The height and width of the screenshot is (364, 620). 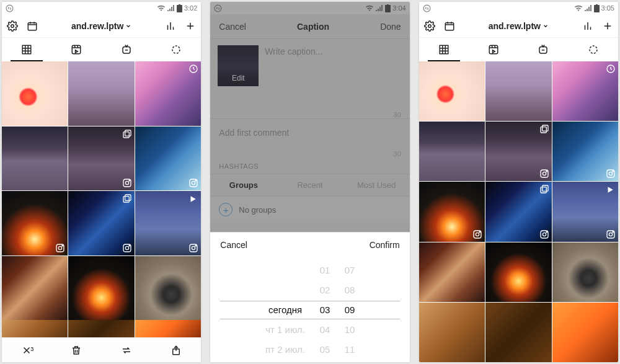 What do you see at coordinates (350, 310) in the screenshot?
I see `wheel-minute: 07 08 09 10 11` at bounding box center [350, 310].